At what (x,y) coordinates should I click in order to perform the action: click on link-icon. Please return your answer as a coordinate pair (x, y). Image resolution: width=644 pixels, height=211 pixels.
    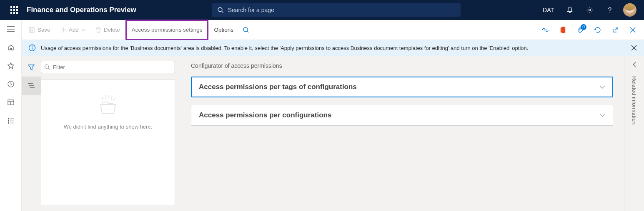
    Looking at the image, I should click on (545, 30).